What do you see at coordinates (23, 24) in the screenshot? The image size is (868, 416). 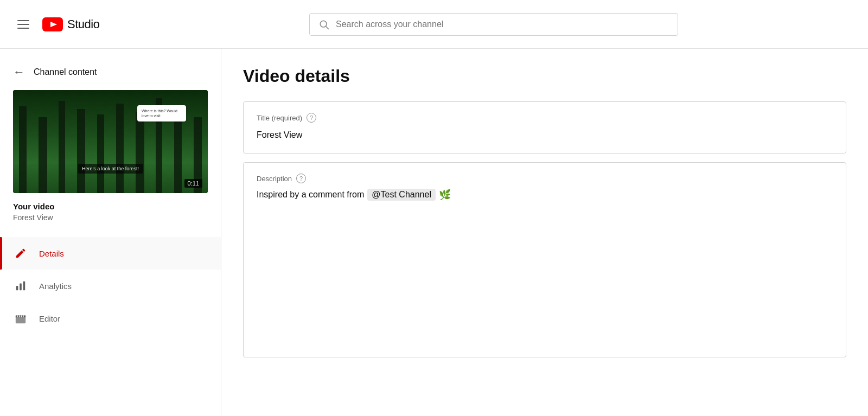 I see `menu-button` at bounding box center [23, 24].